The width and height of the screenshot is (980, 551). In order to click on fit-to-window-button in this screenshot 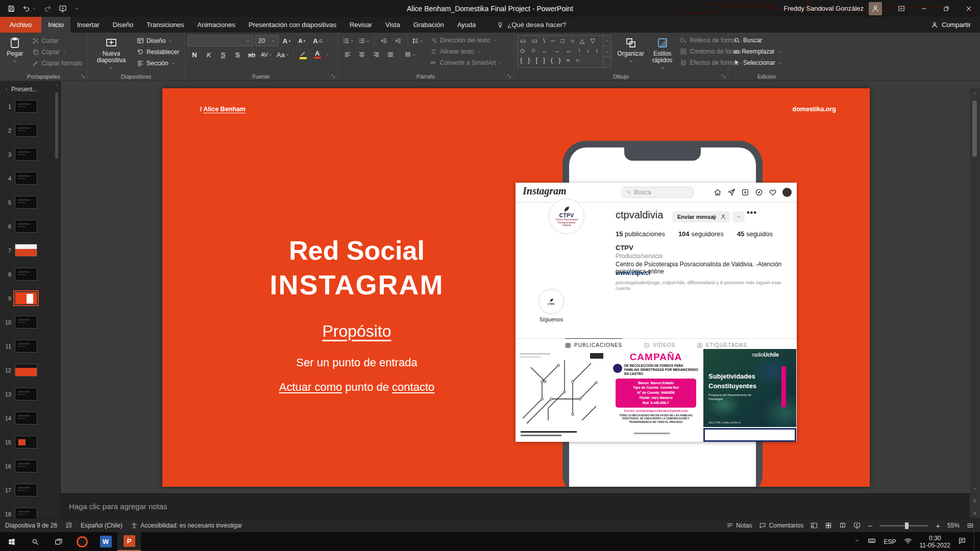, I will do `click(970, 525)`.